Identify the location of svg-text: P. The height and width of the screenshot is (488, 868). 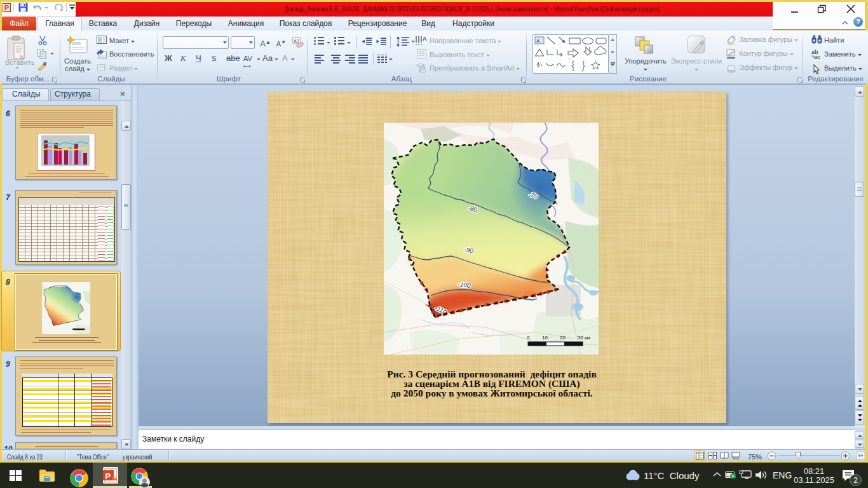
(108, 477).